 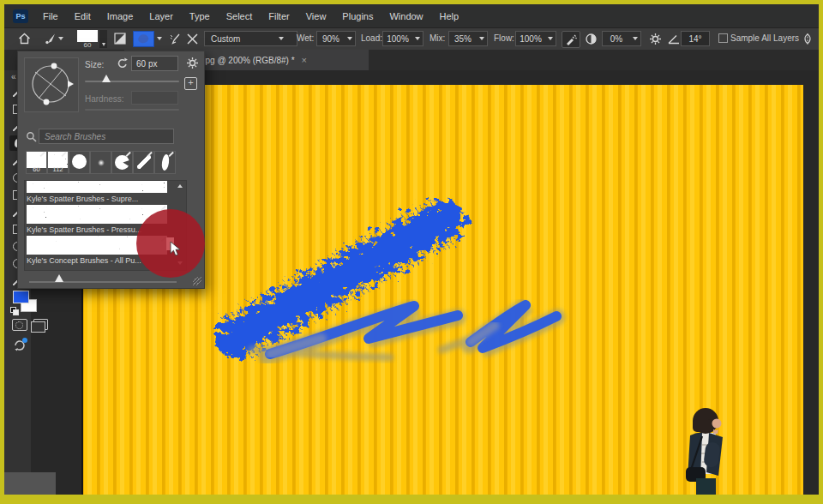 I want to click on load-label: Load:, so click(x=372, y=38).